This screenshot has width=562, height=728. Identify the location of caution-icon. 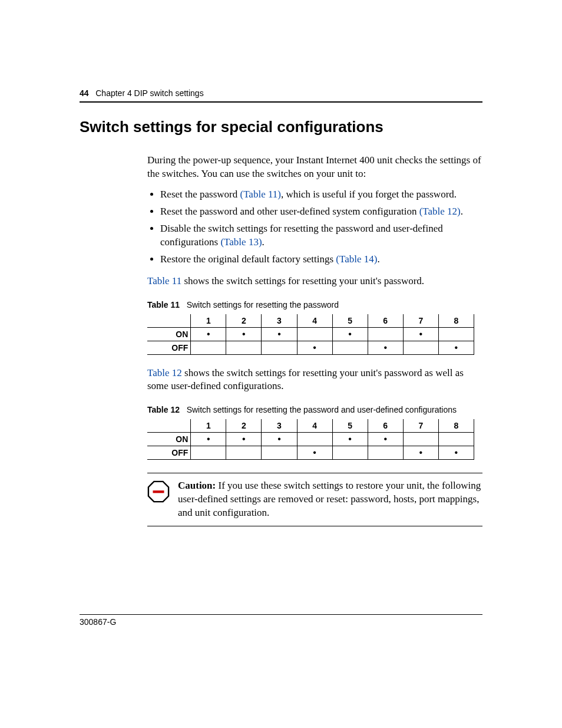
(160, 493).